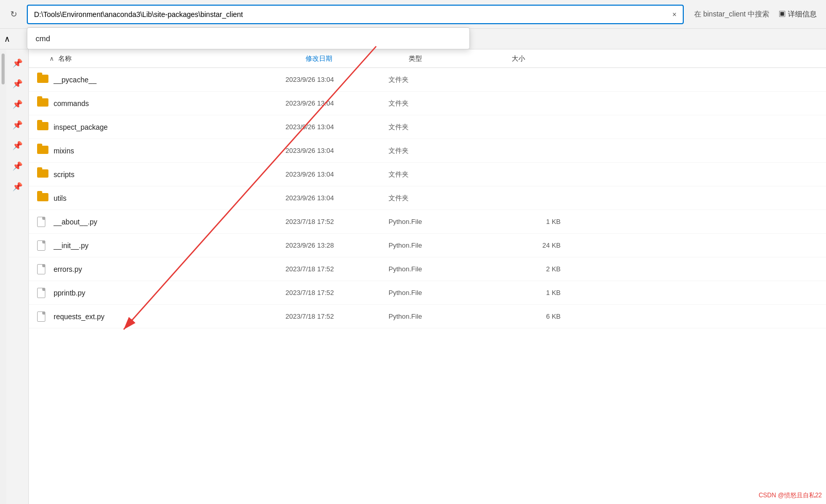  I want to click on scrollbar-panel, so click(3, 277).